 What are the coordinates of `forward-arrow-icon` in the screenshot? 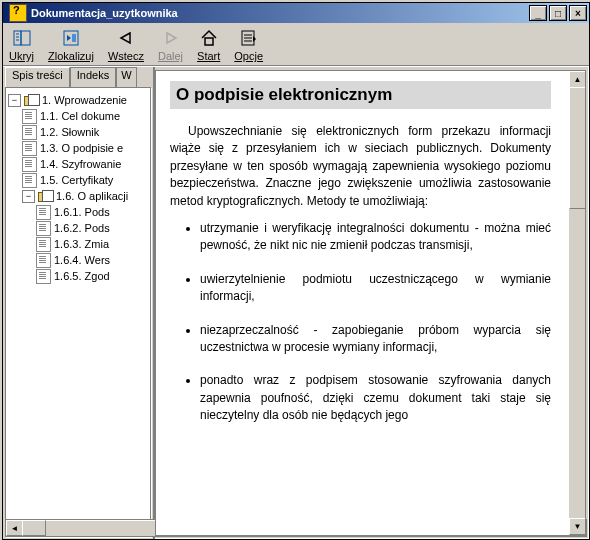 It's located at (171, 38).